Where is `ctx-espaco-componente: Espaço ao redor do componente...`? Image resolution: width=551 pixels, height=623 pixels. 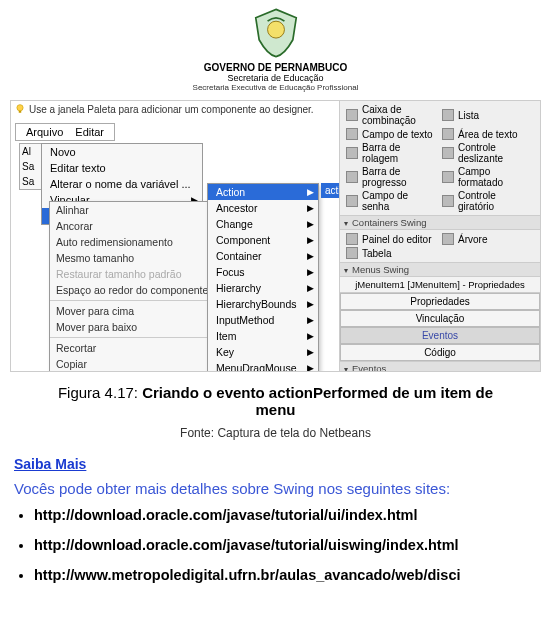
ctx-espaco-componente: Espaço ao redor do componente... is located at coordinates (135, 290).